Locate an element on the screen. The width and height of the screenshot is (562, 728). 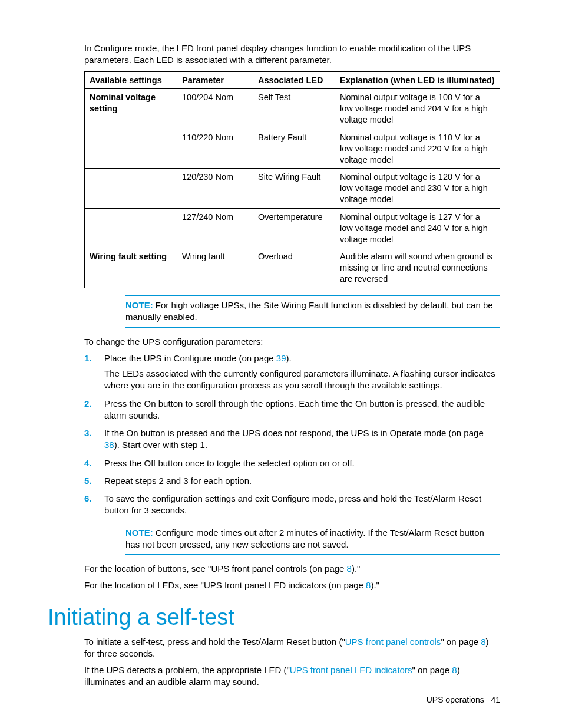
intro-text: In Configure mode, the LED front panel d… is located at coordinates (292, 54).